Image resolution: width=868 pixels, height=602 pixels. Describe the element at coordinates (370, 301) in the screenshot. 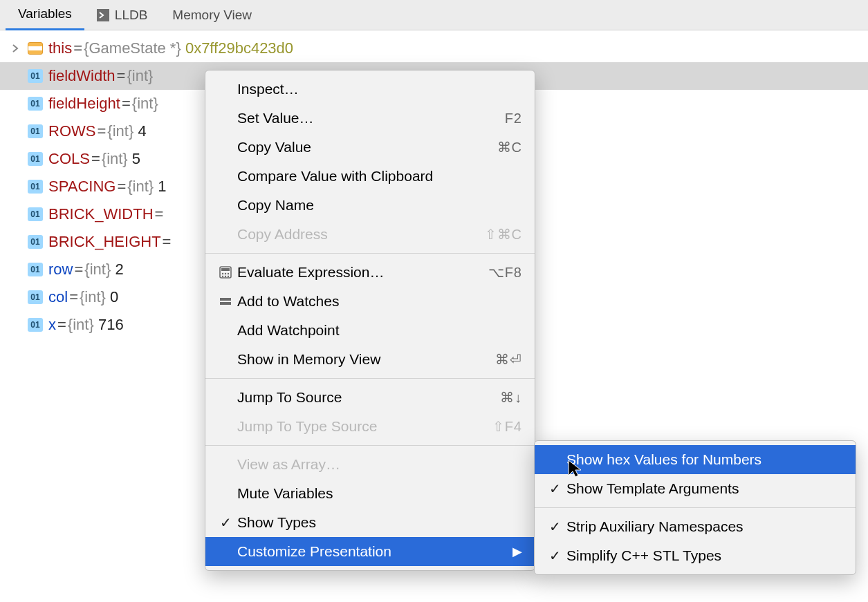

I see `menu-add-to-watches: Add to Watches` at that location.